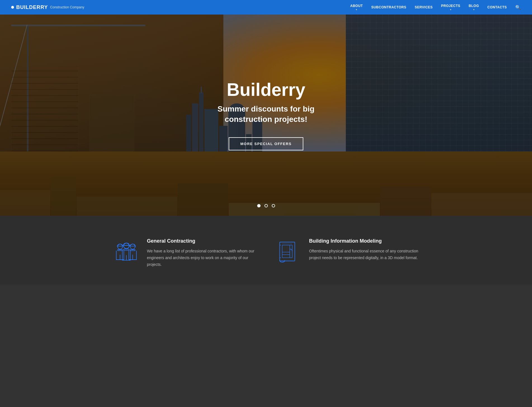 The width and height of the screenshot is (532, 407). I want to click on bim-icon-wrap, so click(289, 252).